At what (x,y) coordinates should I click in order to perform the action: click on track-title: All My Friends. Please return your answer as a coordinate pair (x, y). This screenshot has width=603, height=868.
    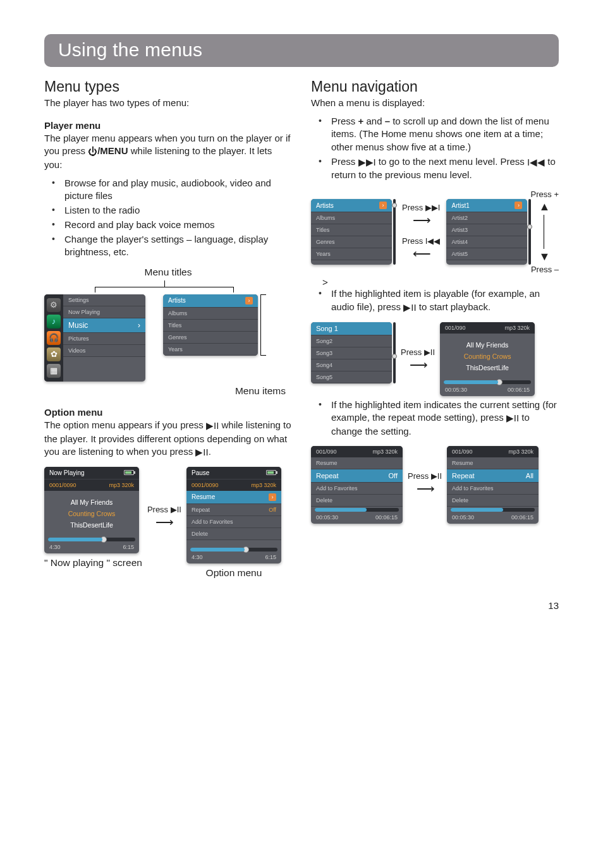
    Looking at the image, I should click on (92, 502).